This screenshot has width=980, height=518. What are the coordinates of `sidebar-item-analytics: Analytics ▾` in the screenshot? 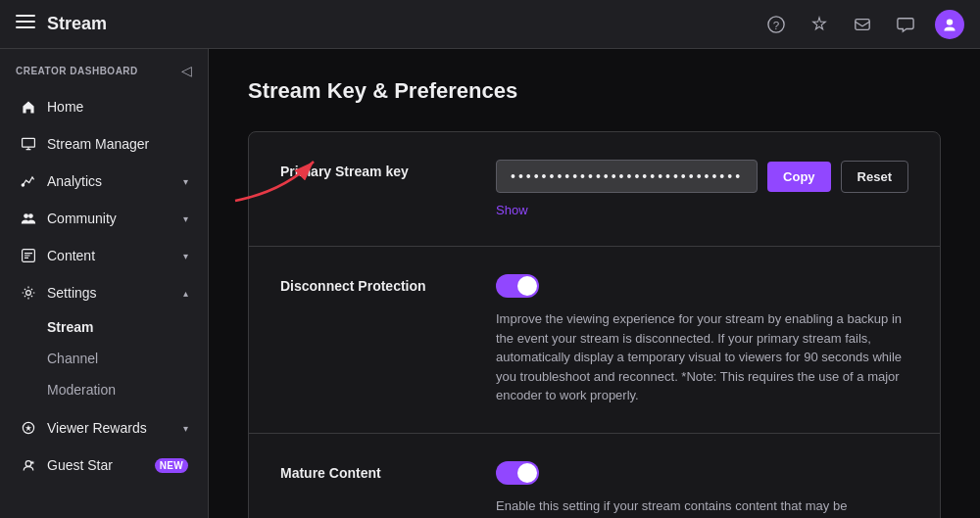 It's located at (104, 181).